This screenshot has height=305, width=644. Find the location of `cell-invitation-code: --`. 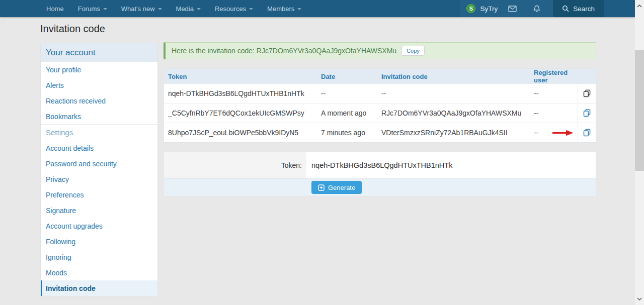

cell-invitation-code: -- is located at coordinates (454, 93).